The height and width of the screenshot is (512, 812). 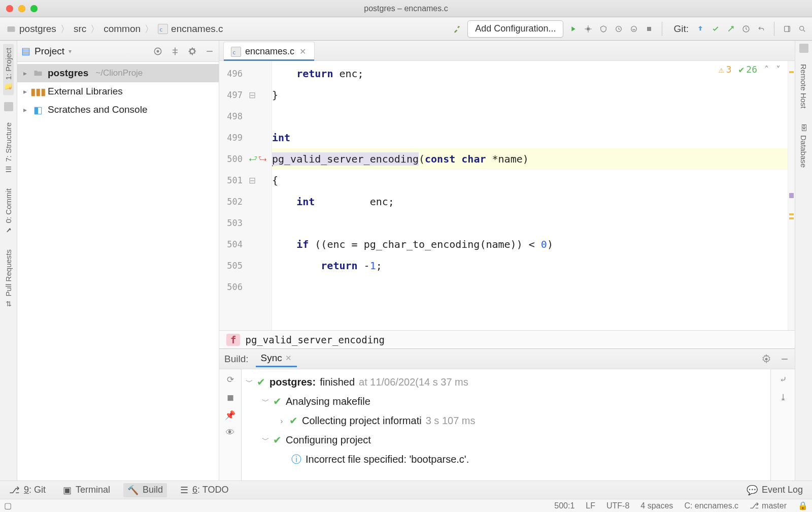 I want to click on vcs-update-icon, so click(x=700, y=29).